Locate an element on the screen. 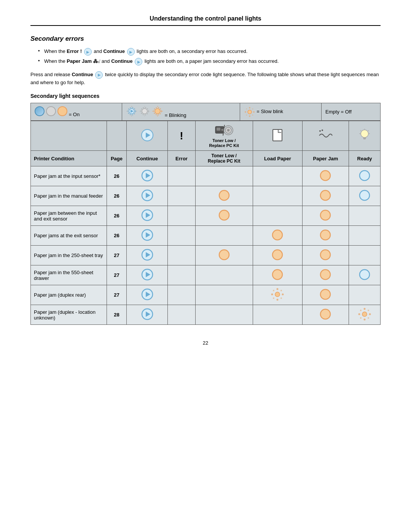 Image resolution: width=411 pixels, height=532 pixels. header-continue is located at coordinates (147, 136).